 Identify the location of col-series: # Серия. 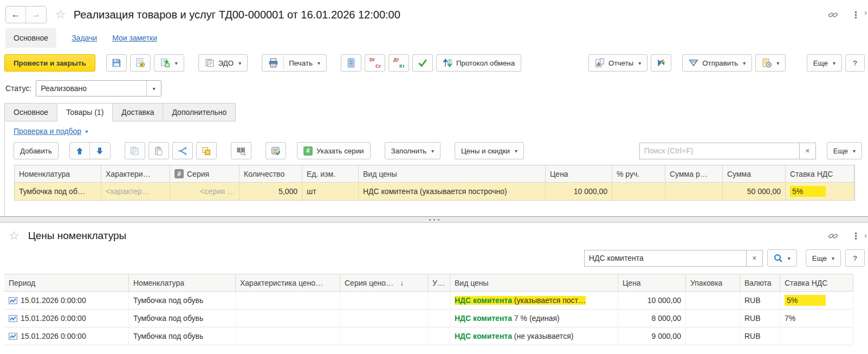
(205, 174).